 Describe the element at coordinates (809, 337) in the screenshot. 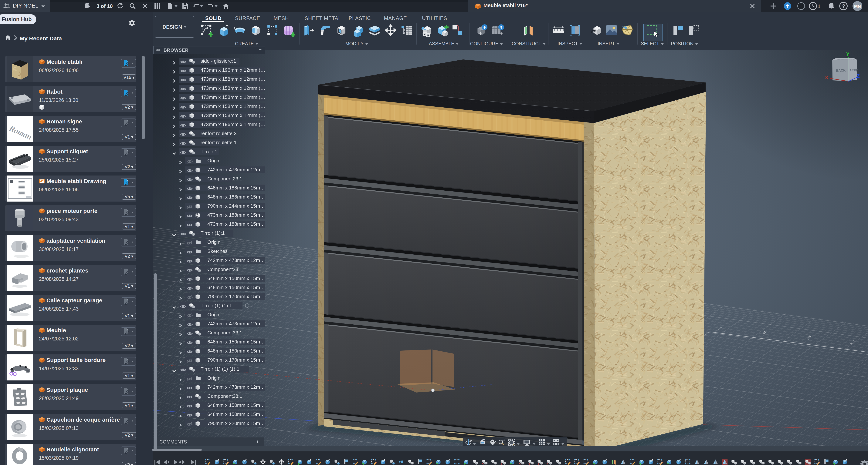

I see `svg-text: 375` at that location.